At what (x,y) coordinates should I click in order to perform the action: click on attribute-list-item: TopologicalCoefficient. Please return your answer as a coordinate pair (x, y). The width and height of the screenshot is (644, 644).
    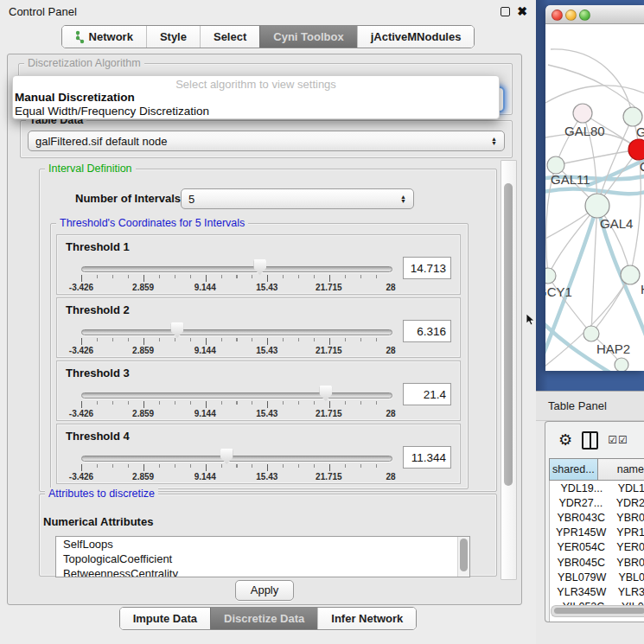
    Looking at the image, I should click on (263, 558).